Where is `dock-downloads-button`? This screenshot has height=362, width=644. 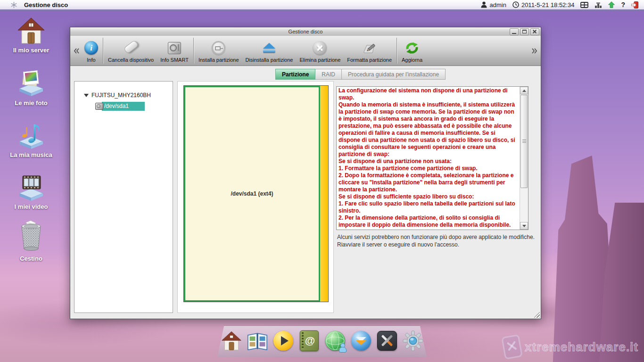 dock-downloads-button is located at coordinates (361, 341).